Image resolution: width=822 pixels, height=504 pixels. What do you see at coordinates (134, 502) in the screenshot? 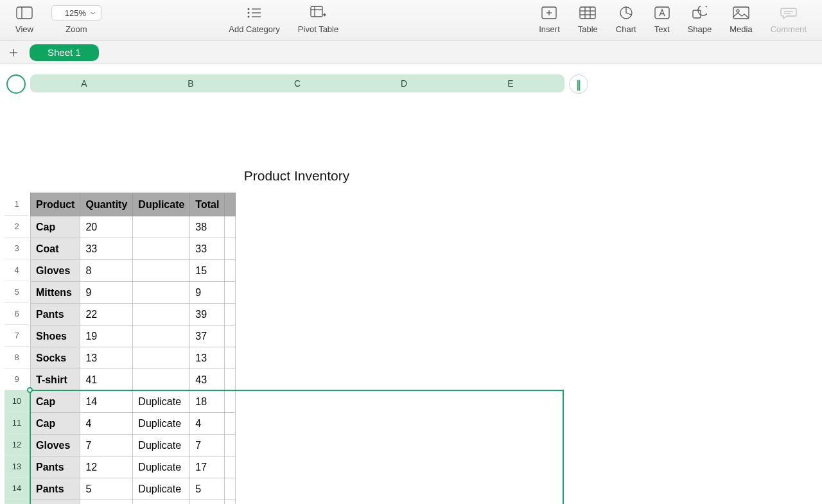
I see `table-row: Shoes18Duplicate18` at bounding box center [134, 502].